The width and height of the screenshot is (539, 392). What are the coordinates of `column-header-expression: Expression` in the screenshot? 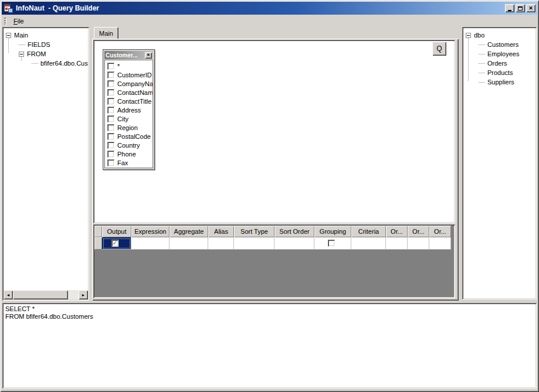 It's located at (150, 231).